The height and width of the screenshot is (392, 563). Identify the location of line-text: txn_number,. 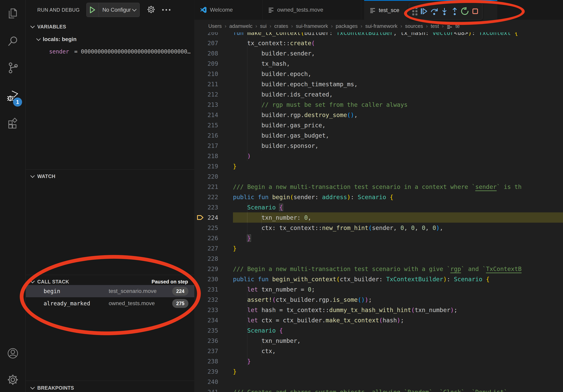
(398, 341).